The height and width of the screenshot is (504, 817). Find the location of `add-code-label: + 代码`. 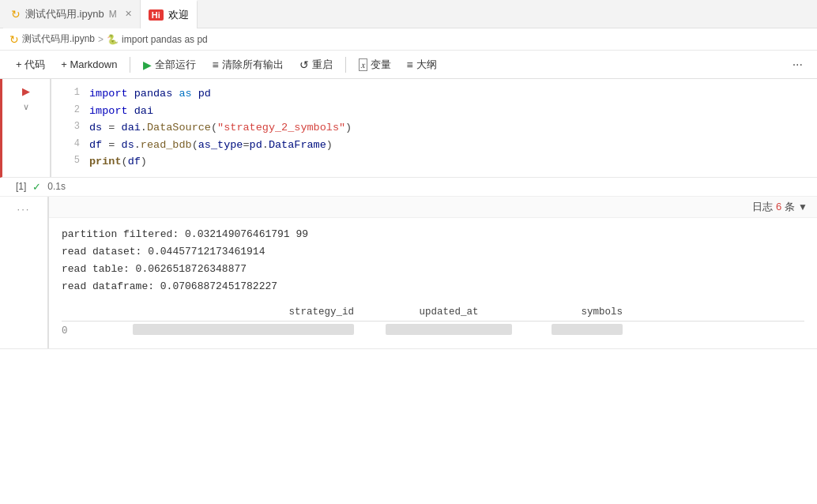

add-code-label: + 代码 is located at coordinates (30, 65).